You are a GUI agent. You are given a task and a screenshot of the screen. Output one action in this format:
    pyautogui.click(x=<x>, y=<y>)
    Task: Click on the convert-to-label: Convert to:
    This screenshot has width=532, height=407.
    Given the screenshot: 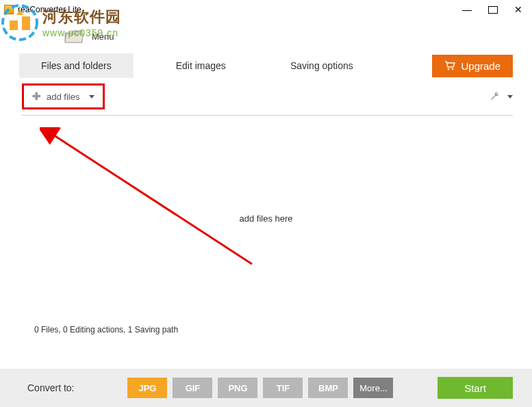 What is the action you would take?
    pyautogui.click(x=51, y=388)
    